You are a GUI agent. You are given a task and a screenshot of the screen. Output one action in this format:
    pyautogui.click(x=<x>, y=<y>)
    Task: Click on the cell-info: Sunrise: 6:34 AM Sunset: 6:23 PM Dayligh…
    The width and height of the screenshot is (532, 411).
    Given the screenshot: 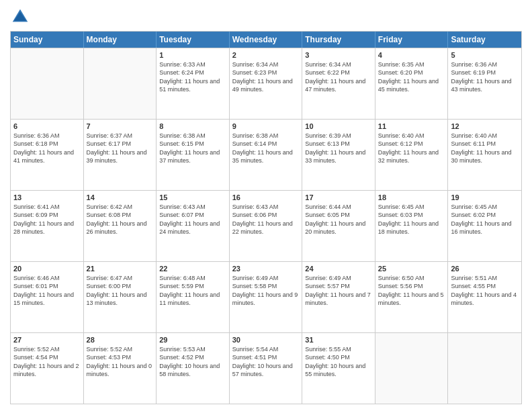 What is the action you would take?
    pyautogui.click(x=266, y=77)
    